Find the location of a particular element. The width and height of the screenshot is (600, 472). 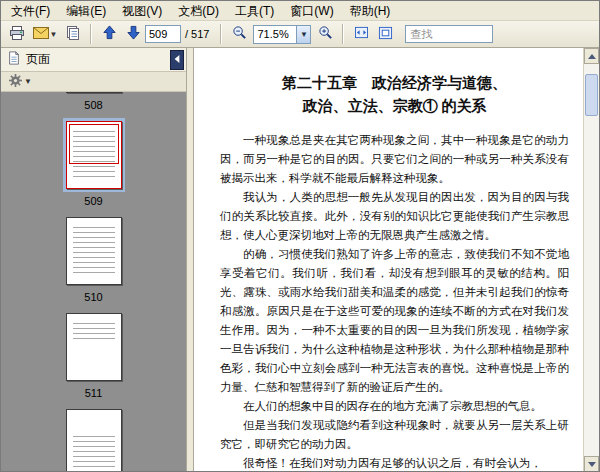

email-button: ▼ is located at coordinates (45, 34).